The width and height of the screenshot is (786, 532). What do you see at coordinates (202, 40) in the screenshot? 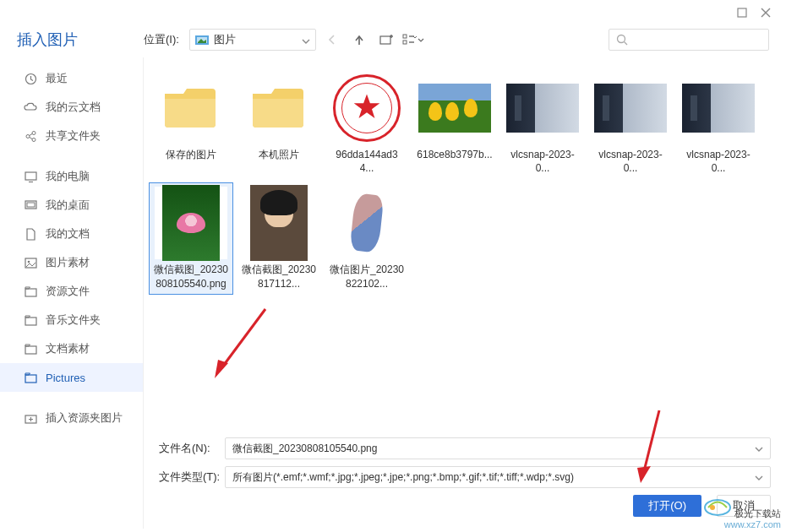
I see `picture-folder-icon` at bounding box center [202, 40].